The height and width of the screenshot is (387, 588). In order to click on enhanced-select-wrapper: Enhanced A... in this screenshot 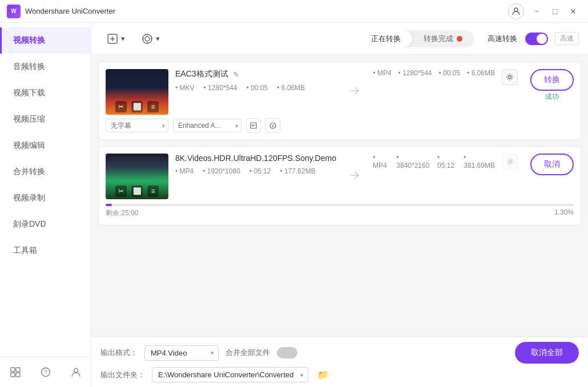, I will do `click(207, 126)`.